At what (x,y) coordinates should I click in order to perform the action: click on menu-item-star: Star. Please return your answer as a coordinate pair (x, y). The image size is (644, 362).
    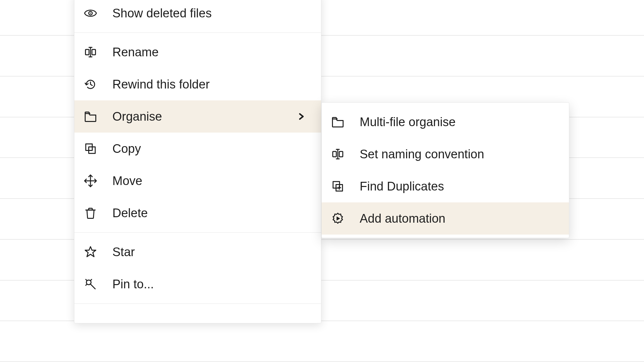
    Looking at the image, I should click on (198, 252).